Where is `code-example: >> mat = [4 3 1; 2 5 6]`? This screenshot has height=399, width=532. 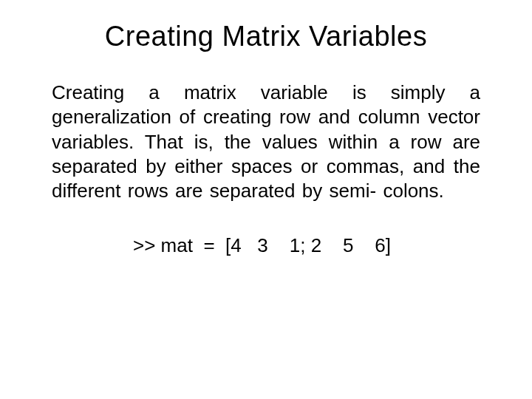 code-example: >> mat = [4 3 1; 2 5 6] is located at coordinates (266, 245).